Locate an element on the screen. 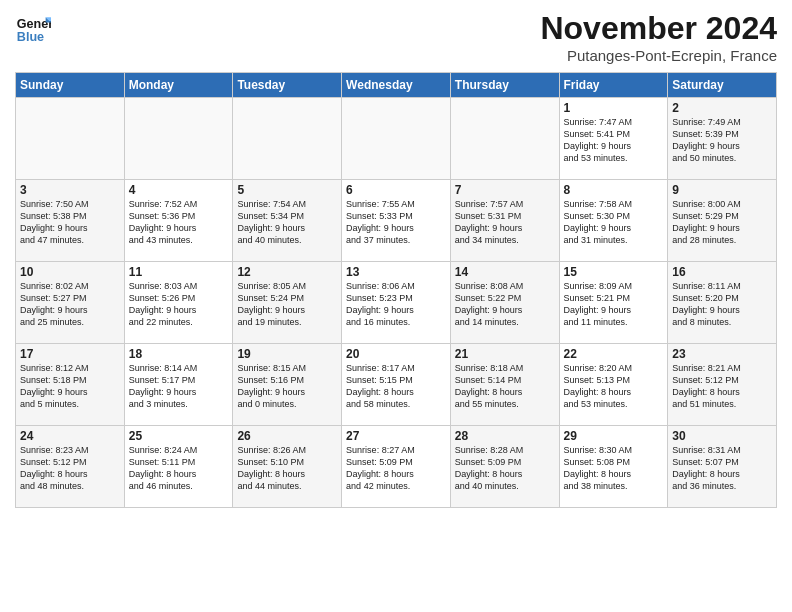 The width and height of the screenshot is (792, 612). cell-info: Sunrise: 8:06 AM Sunset: 5:23 PM Dayligh… is located at coordinates (396, 304).